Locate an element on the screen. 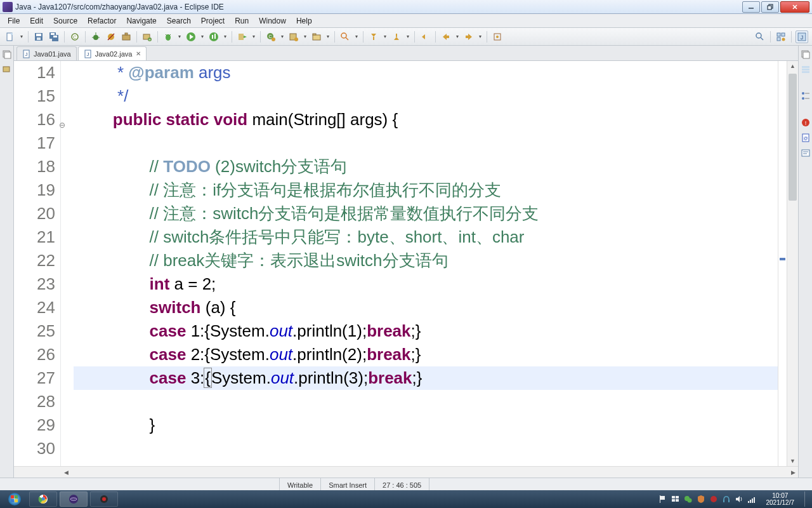 Image resolution: width=812 pixels, height=508 pixels. tray-headset-icon is located at coordinates (726, 499).